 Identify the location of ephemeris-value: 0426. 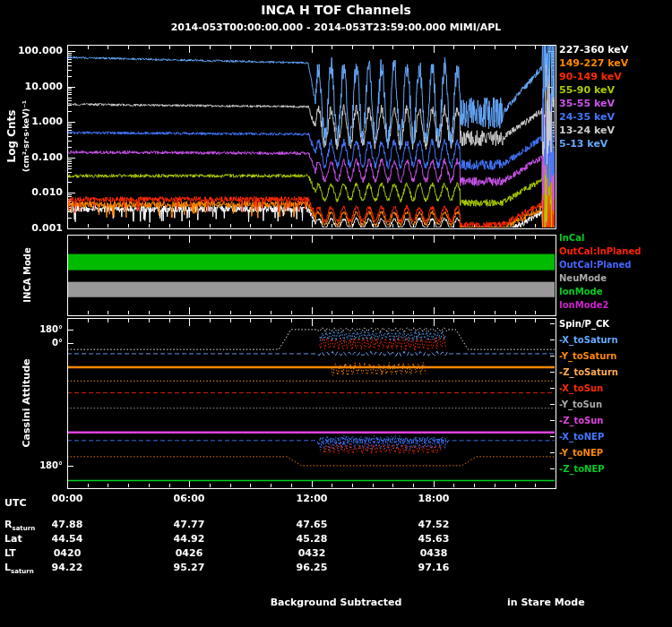
(189, 554).